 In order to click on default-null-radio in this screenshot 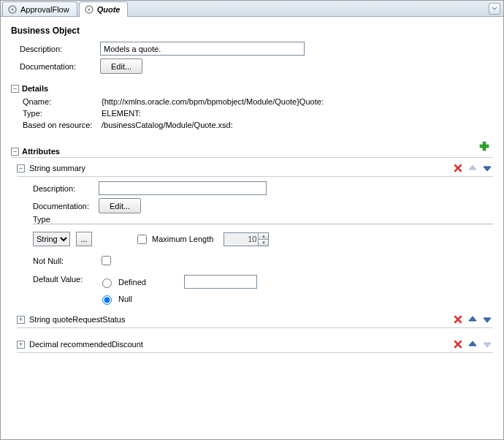, I will do `click(107, 300)`.